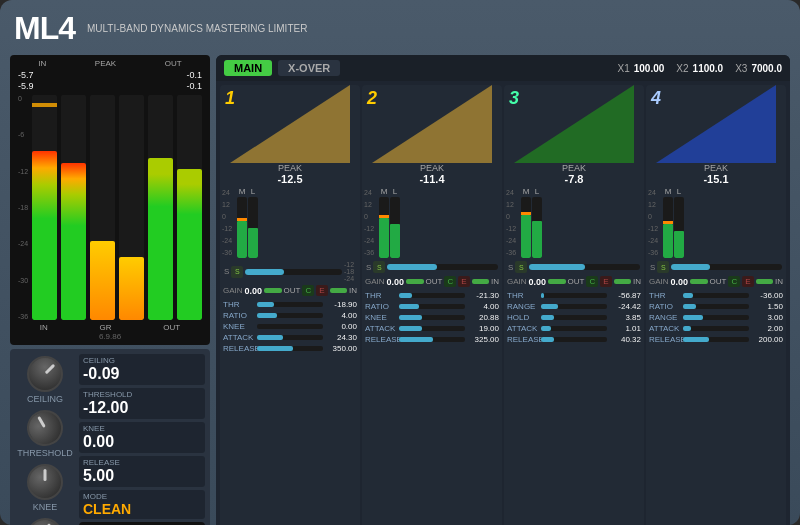 Image resolution: width=800 pixels, height=525 pixels. What do you see at coordinates (748, 282) in the screenshot?
I see `band-4-e-btn: E` at bounding box center [748, 282].